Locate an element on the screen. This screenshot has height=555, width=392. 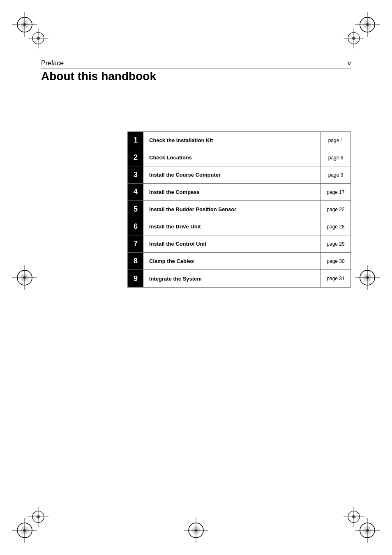
toc-row: 5Install the Rudder Position Sensorpage … is located at coordinates (239, 210).